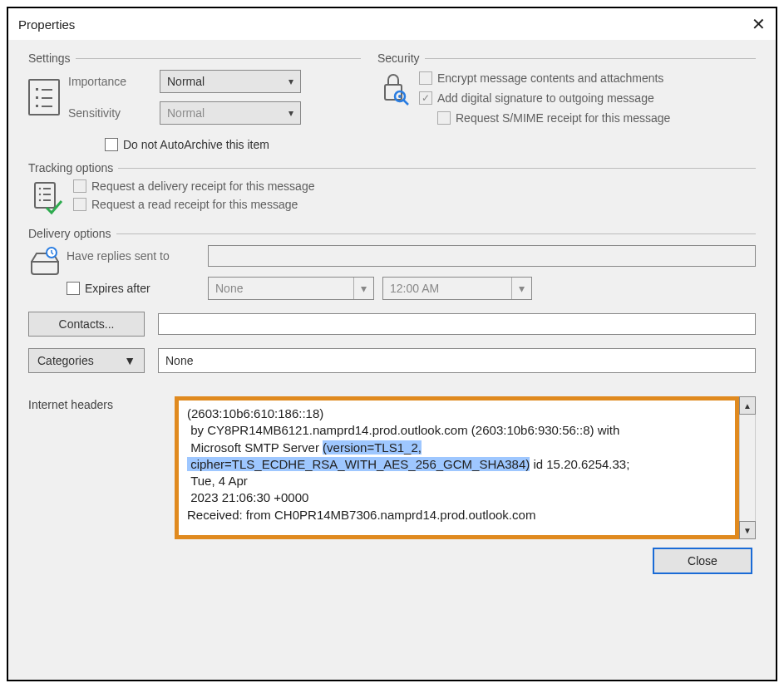  What do you see at coordinates (114, 81) in the screenshot?
I see `importance-label: Importance` at bounding box center [114, 81].